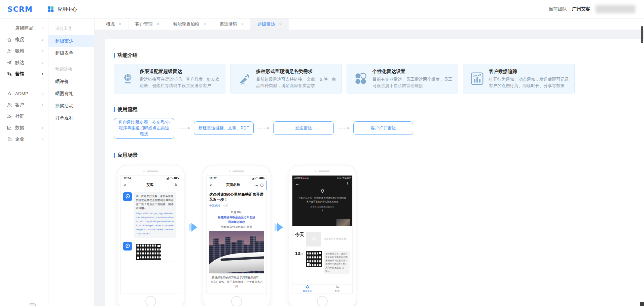 This screenshot has height=306, width=644. I want to click on tab-smart-import: 智能导表加粉×, so click(190, 24).